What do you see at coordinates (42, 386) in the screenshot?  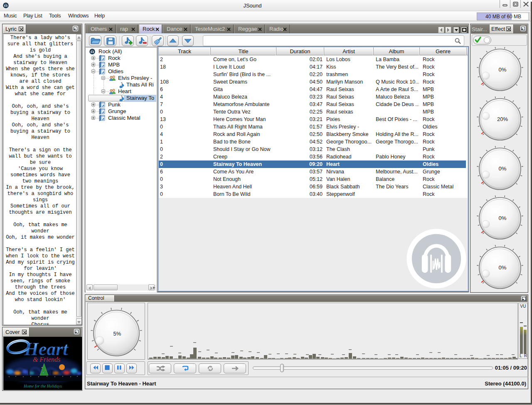 I see `svg-text: Home for the Holidays` at bounding box center [42, 386].